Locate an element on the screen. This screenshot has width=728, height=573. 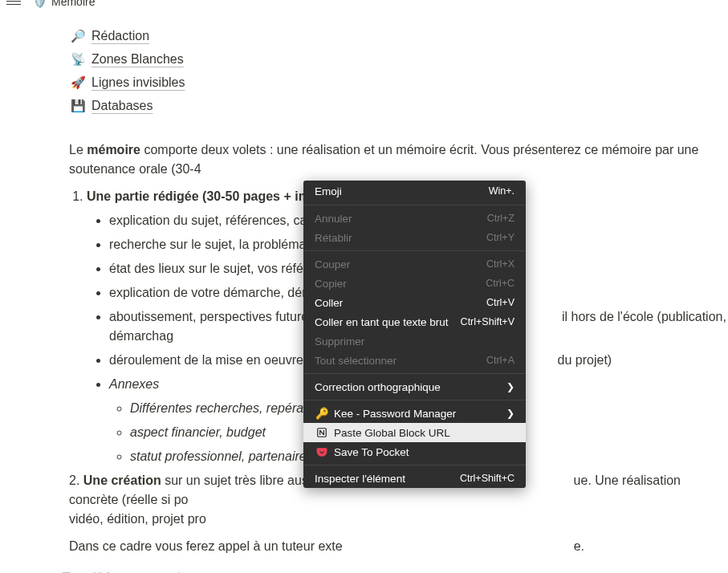
pocket-icon is located at coordinates (322, 452).